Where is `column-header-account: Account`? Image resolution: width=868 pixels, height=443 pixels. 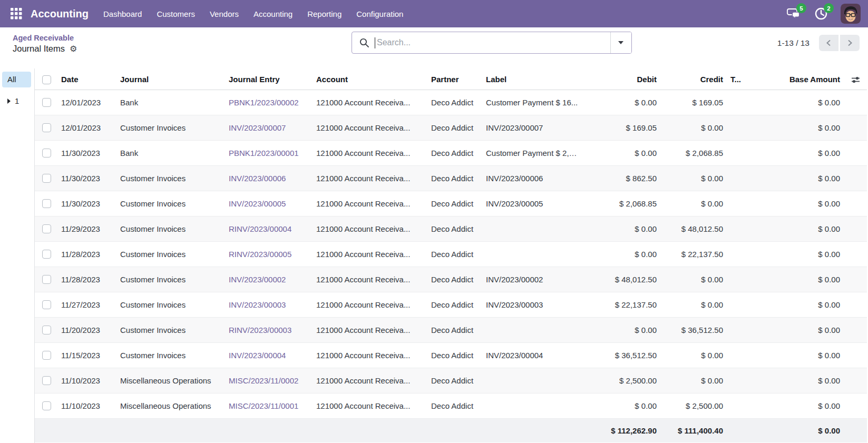 column-header-account: Account is located at coordinates (370, 79).